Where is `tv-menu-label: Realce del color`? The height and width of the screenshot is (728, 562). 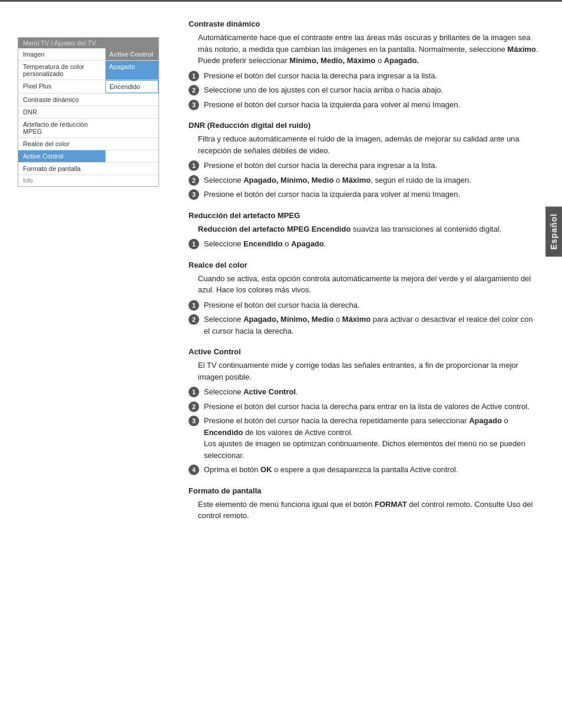
tv-menu-label: Realce del color is located at coordinates (62, 144).